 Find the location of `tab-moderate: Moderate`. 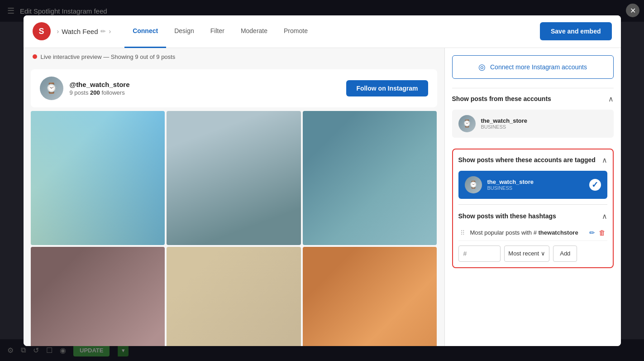

tab-moderate: Moderate is located at coordinates (254, 32).